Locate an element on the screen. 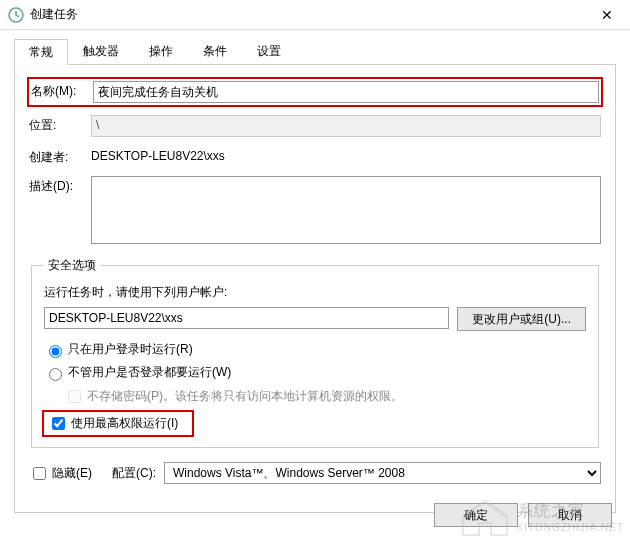 The image size is (630, 539). radio-logged-on-label: 只在用户登录时运行(R) is located at coordinates (130, 350).